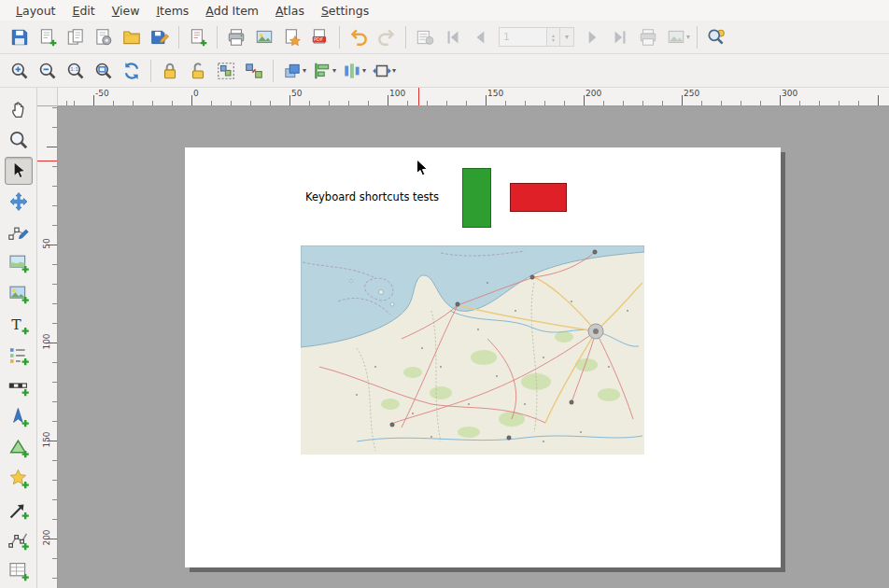 The height and width of the screenshot is (588, 889). I want to click on add-marker-tool, so click(19, 479).